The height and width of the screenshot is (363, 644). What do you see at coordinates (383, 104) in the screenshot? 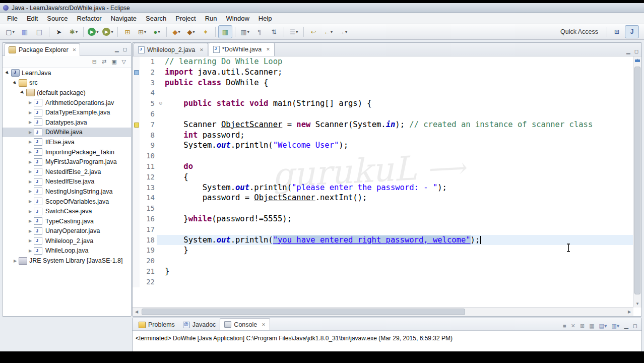
I see `code-line-5: 5⊖ public static void main(String[] args…` at bounding box center [383, 104].